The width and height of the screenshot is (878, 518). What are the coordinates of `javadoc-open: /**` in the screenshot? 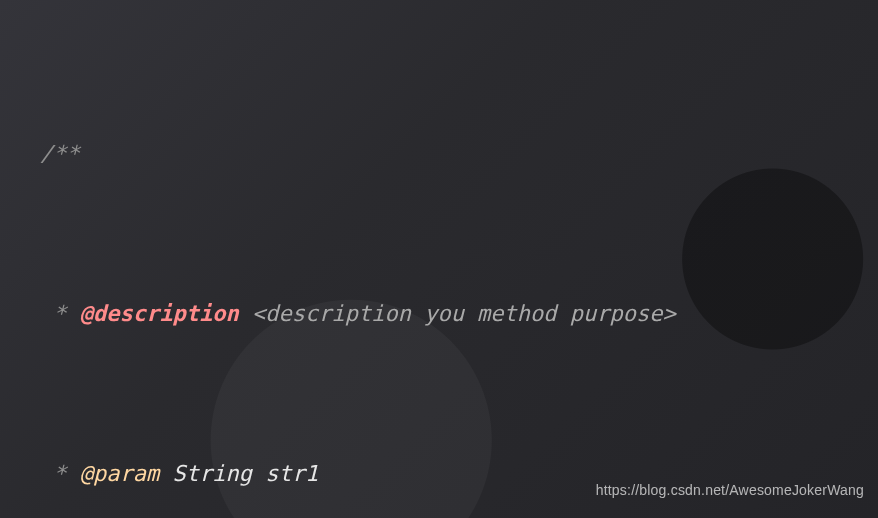 It's located at (60, 154).